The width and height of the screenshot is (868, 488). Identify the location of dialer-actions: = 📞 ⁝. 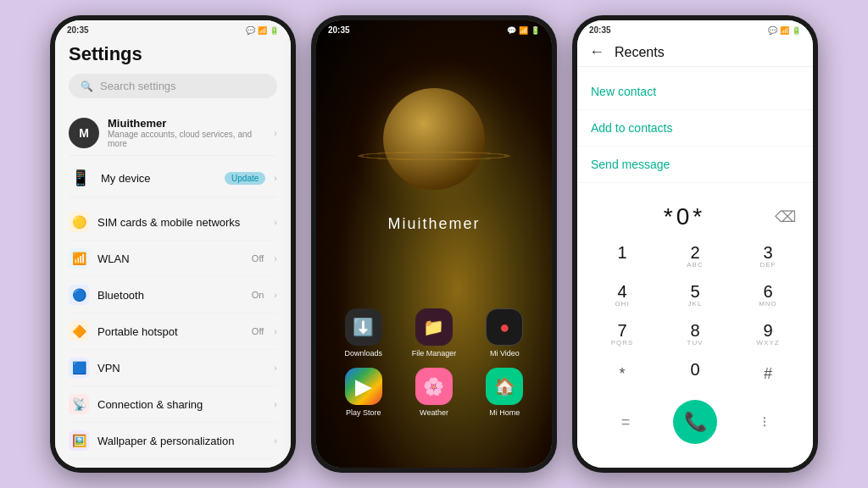
(695, 422).